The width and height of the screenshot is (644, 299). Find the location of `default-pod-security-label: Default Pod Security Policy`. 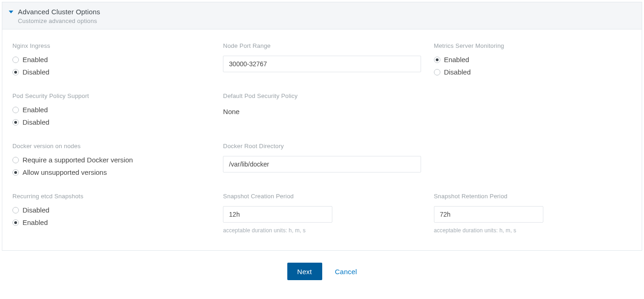

default-pod-security-label: Default Pod Security Policy is located at coordinates (322, 96).